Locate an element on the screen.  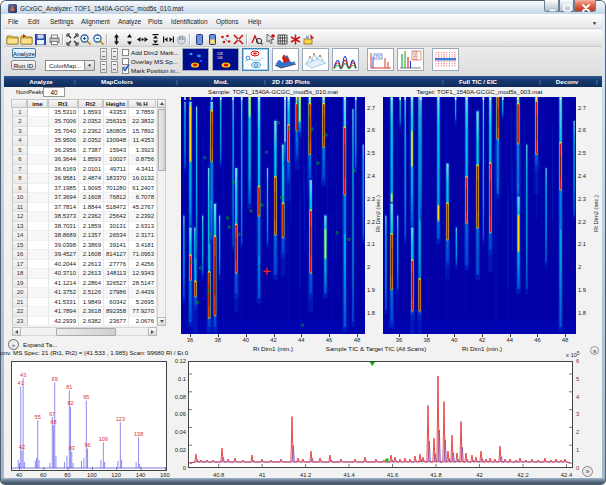
svg-text: 83 is located at coordinates (72, 448).